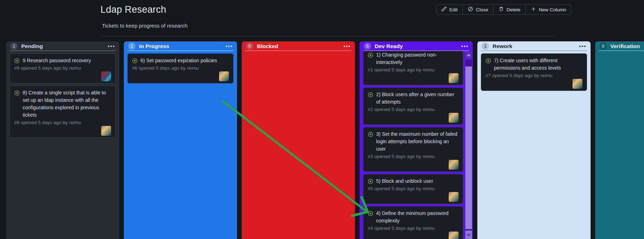 Image resolution: width=644 pixels, height=239 pixels. I want to click on column-cards: 9 Research password recovery #9 opened 5…, so click(63, 145).